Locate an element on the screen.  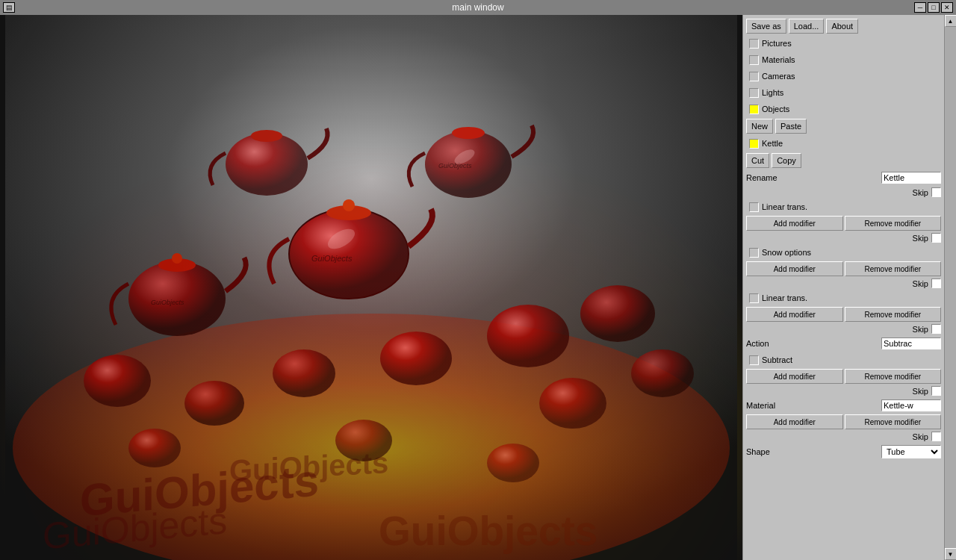
close-button: ✕ is located at coordinates (947, 7).